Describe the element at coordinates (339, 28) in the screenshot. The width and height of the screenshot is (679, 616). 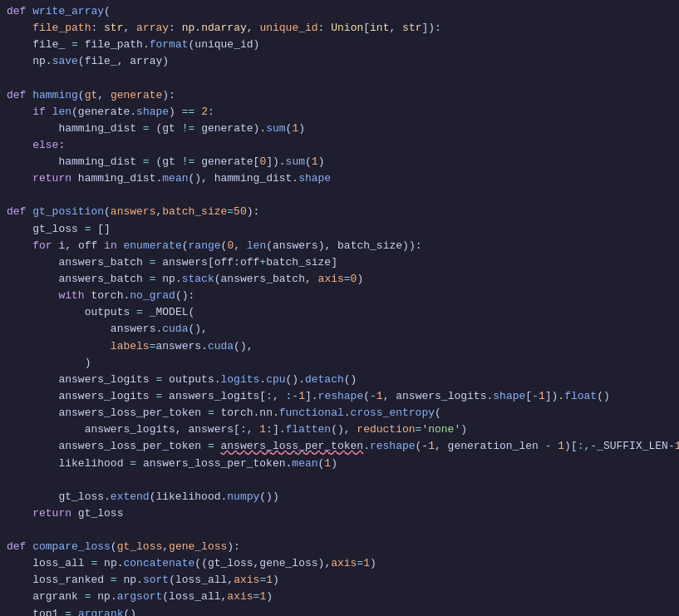
I see `line-2: file_path: str, array: np.ndarray, uniqu…` at that location.